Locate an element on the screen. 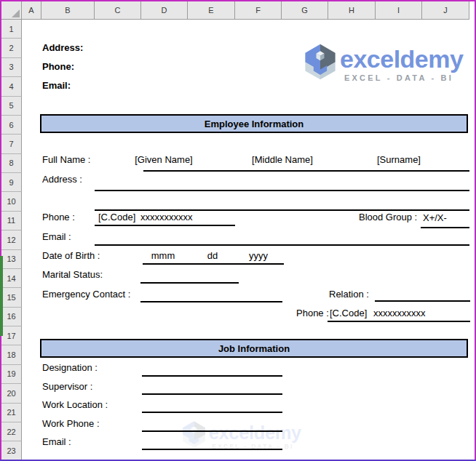  work-location-input-line is located at coordinates (213, 412).